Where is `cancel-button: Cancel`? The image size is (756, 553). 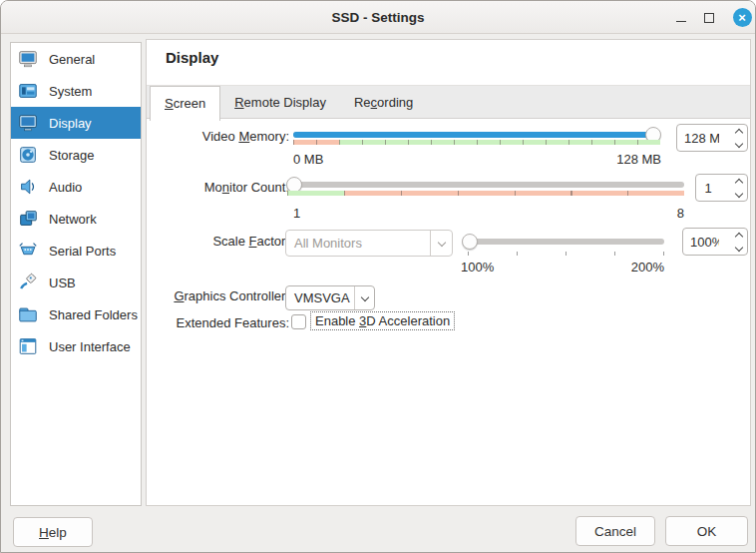 cancel-button: Cancel is located at coordinates (615, 531).